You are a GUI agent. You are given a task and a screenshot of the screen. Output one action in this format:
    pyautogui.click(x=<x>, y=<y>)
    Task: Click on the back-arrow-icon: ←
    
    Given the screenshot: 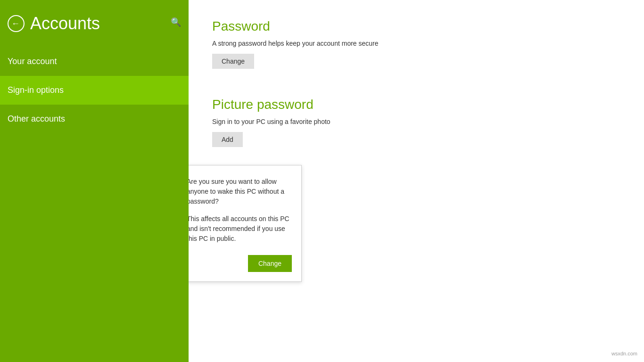 What is the action you would take?
    pyautogui.click(x=16, y=24)
    